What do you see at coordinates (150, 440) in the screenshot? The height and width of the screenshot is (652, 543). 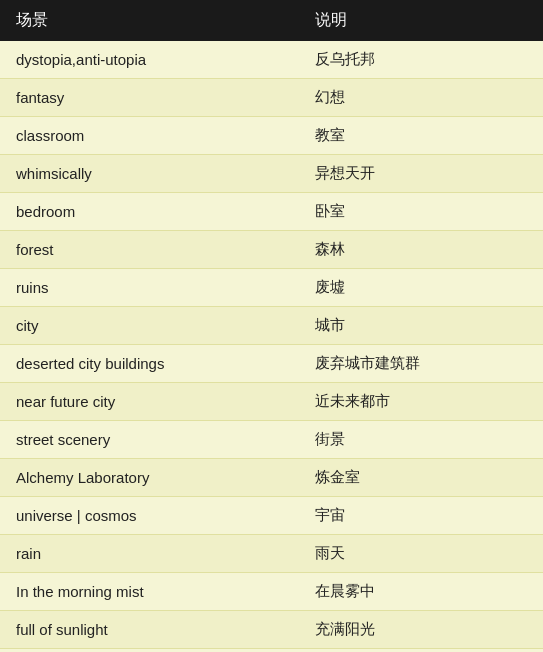 I see `cell-scene: street scenery` at bounding box center [150, 440].